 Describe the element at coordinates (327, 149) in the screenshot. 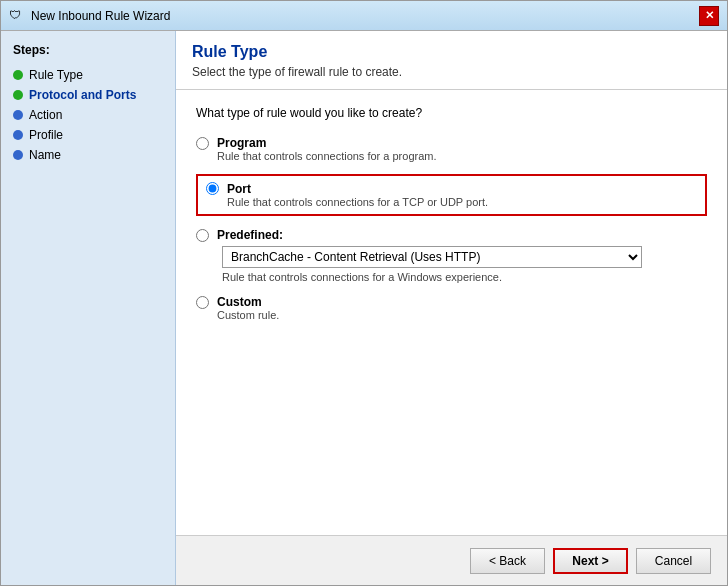

I see `option-content-program: Program Rule that controls connections f…` at that location.